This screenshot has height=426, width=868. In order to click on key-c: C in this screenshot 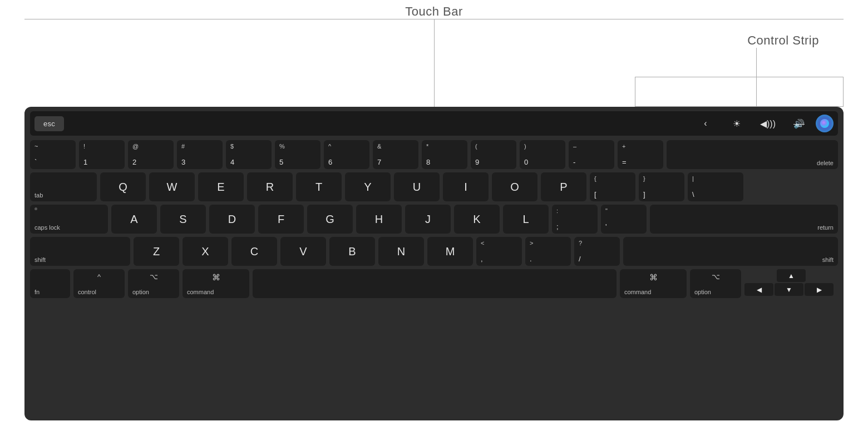, I will do `click(254, 251)`.